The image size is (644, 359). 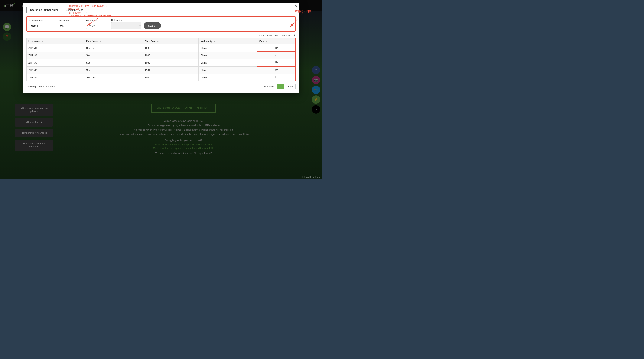 I want to click on view-eye-icon-4: 👁, so click(x=276, y=70).